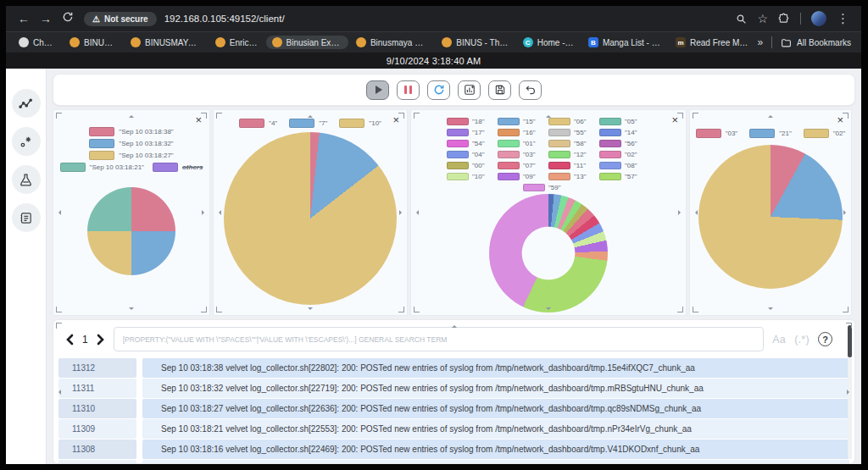  Describe the element at coordinates (763, 19) in the screenshot. I see `bookmark-star-icon: ☆` at that location.